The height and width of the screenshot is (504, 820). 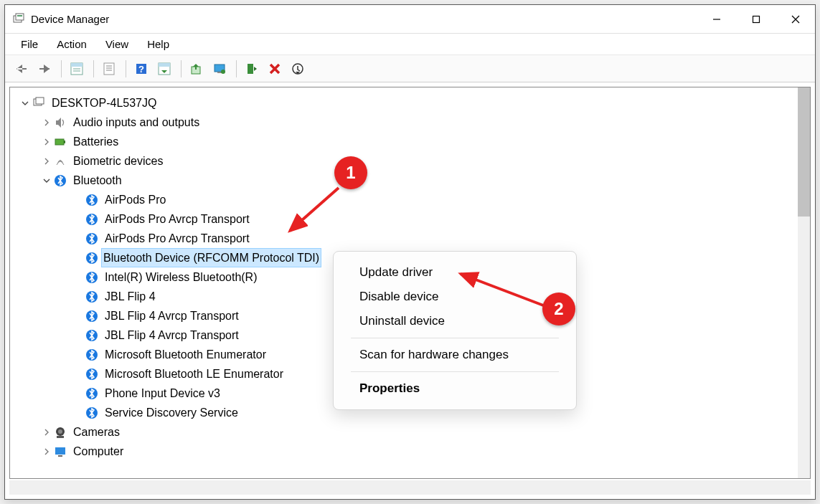 I want to click on fingerprint-icon, so click(x=60, y=161).